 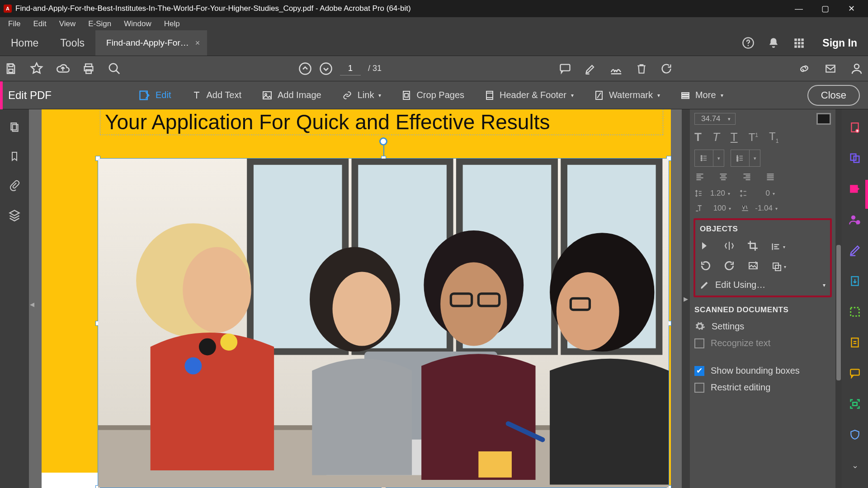 What do you see at coordinates (114, 69) in the screenshot?
I see `zoom-icon` at bounding box center [114, 69].